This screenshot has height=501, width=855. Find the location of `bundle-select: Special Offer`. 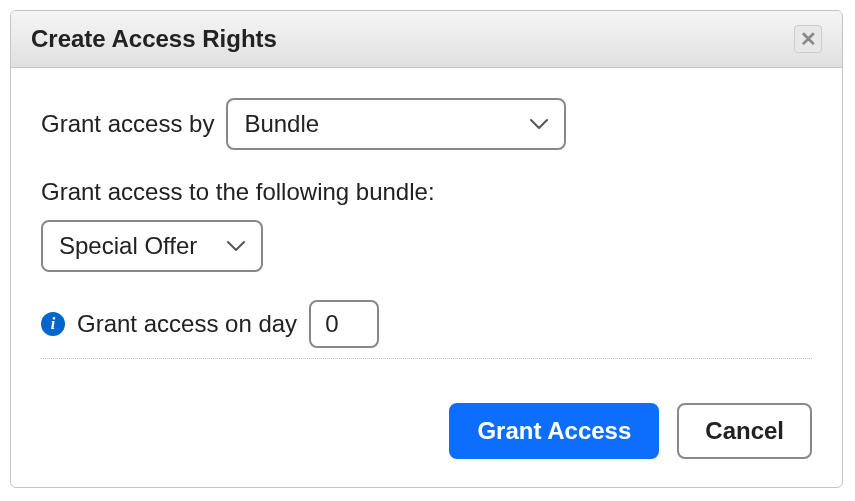

bundle-select: Special Offer is located at coordinates (152, 246).